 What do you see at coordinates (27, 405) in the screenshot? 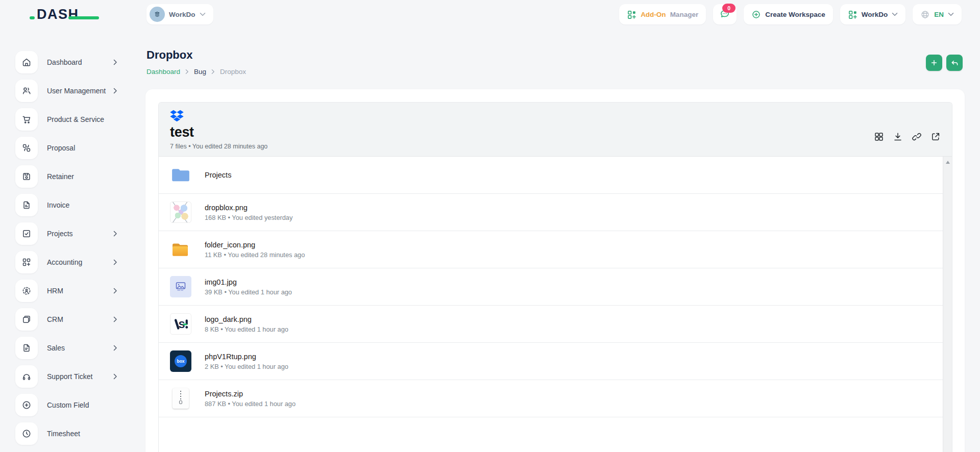
I see `plus-circle-icon` at bounding box center [27, 405].